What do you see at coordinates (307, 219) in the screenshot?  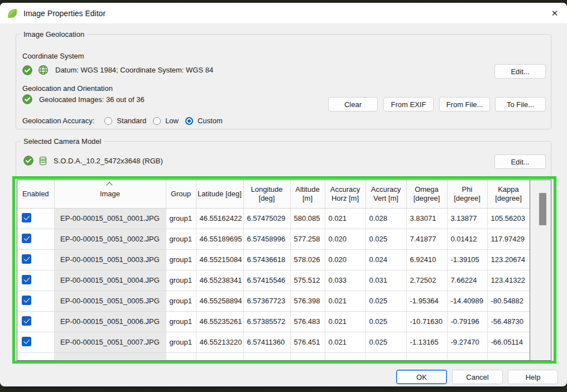 I see `cell-altitude: 580.085` at bounding box center [307, 219].